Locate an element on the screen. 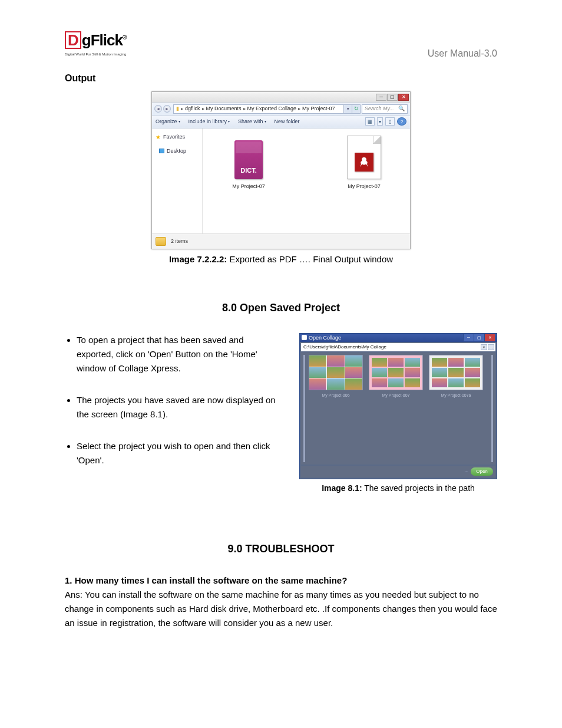 The width and height of the screenshot is (562, 728). bullet-0: To open a project that has been saved an… is located at coordinates (179, 354).